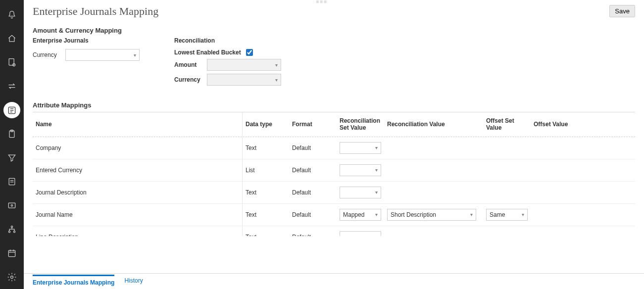  What do you see at coordinates (507, 215) in the screenshot?
I see `cell-offset-set-value: Same▾` at bounding box center [507, 215].